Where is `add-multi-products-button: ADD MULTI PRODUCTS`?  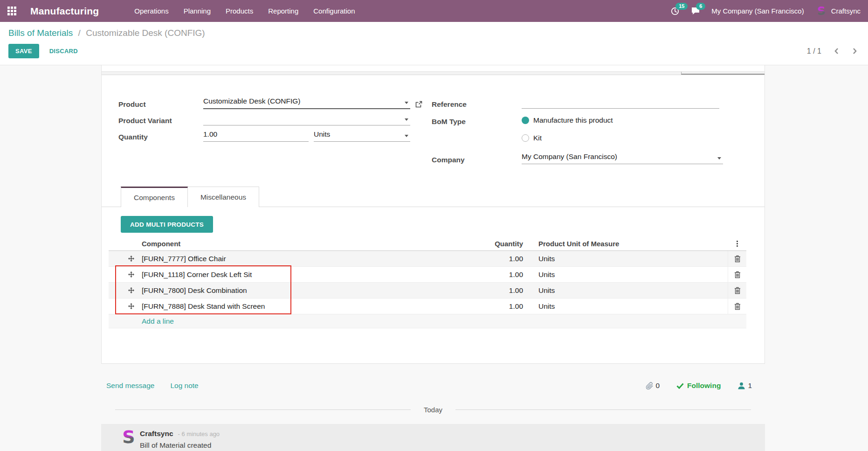
add-multi-products-button: ADD MULTI PRODUCTS is located at coordinates (167, 224).